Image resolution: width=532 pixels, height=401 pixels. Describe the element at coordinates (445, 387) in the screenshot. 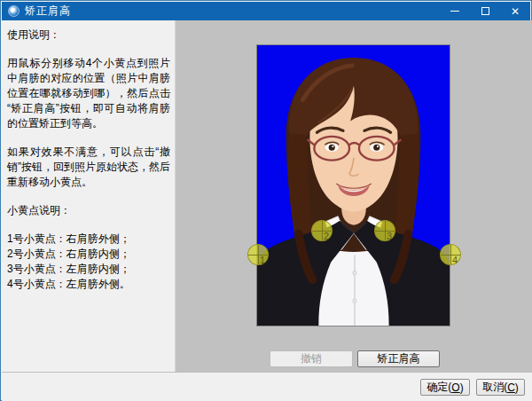

I see `ok-button: 确定(O)` at that location.